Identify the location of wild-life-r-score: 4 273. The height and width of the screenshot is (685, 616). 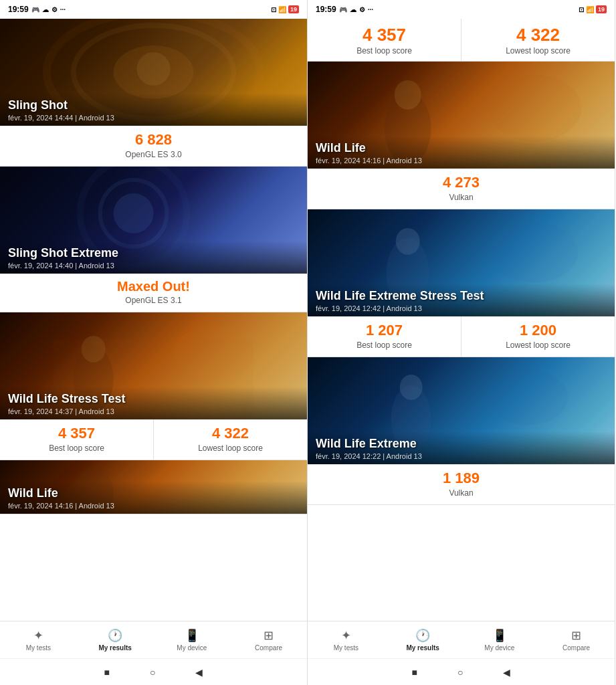
(461, 183).